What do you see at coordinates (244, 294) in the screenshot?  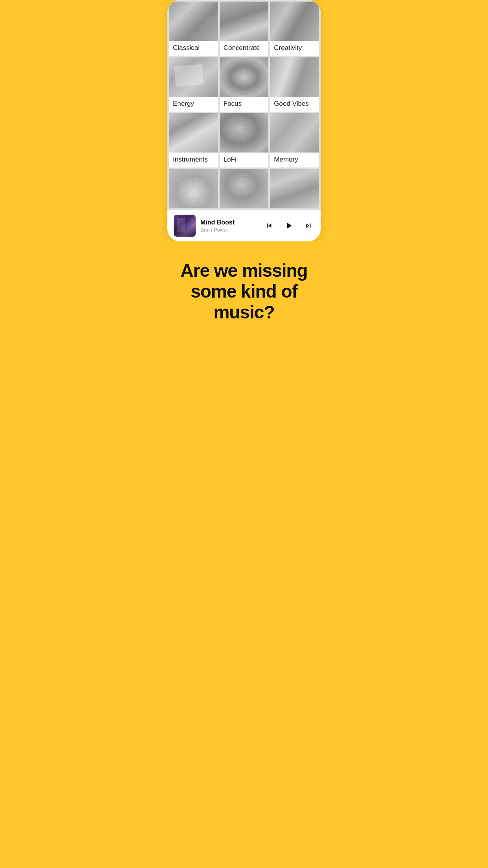 I see `bottom-section: Are we missing some kind of music?` at bounding box center [244, 294].